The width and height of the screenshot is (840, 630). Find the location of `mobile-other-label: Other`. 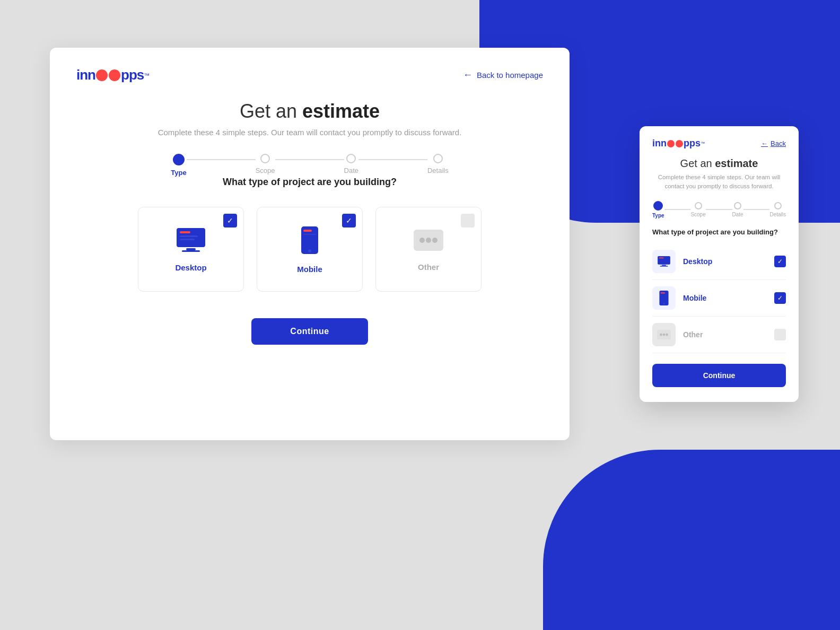

mobile-other-label: Other is located at coordinates (729, 335).